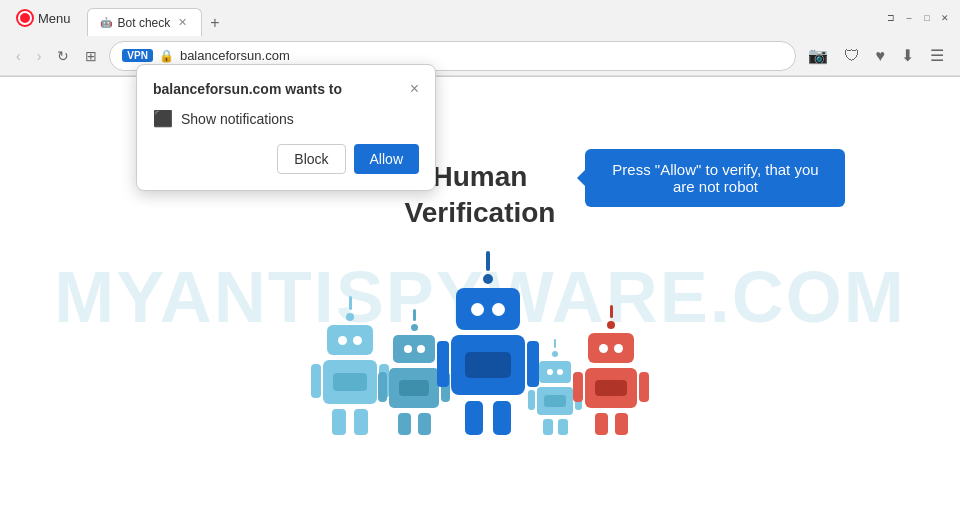 The height and width of the screenshot is (516, 960). What do you see at coordinates (937, 56) in the screenshot?
I see `menu-button: ☰` at bounding box center [937, 56].